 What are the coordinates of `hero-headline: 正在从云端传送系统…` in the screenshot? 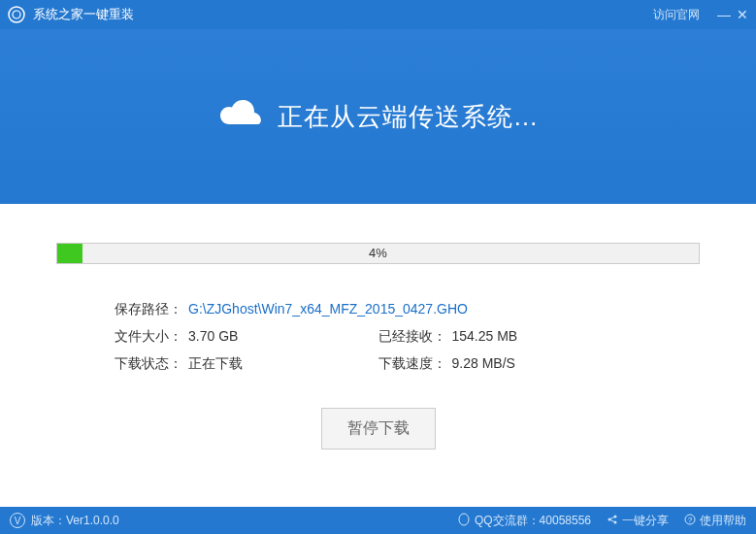 It's located at (409, 117).